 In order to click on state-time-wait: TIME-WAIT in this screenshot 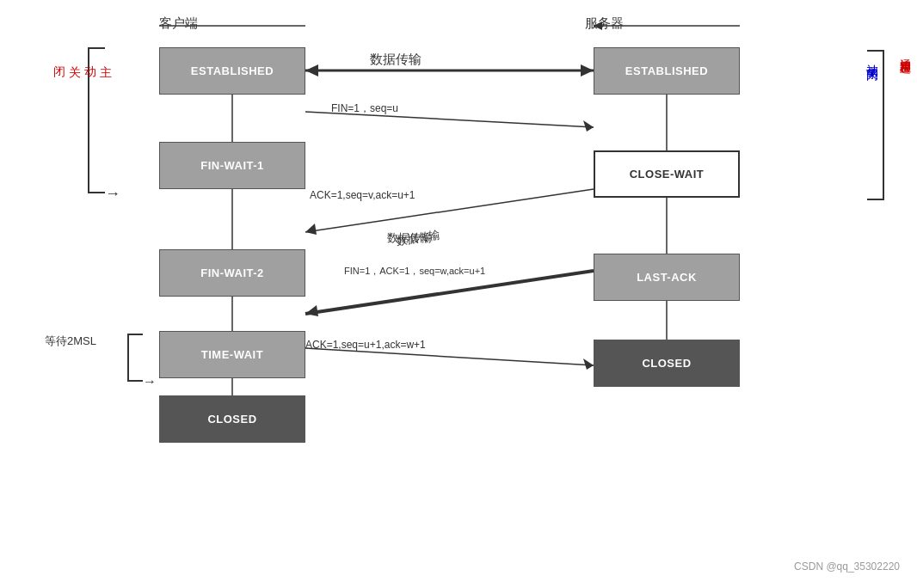, I will do `click(232, 354)`.